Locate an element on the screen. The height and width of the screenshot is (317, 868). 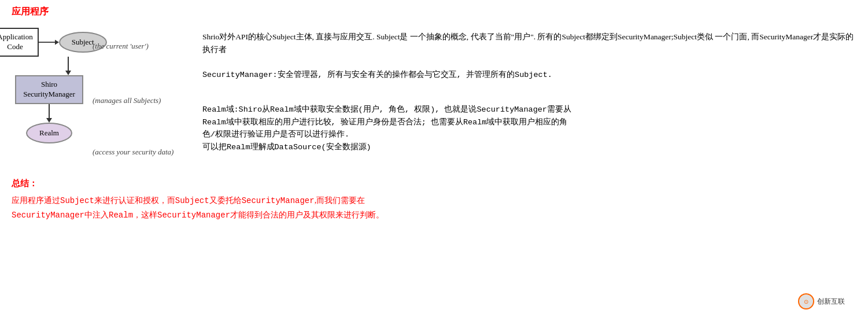
left-diagram: Application Code Subject is located at coordinates (49, 86).